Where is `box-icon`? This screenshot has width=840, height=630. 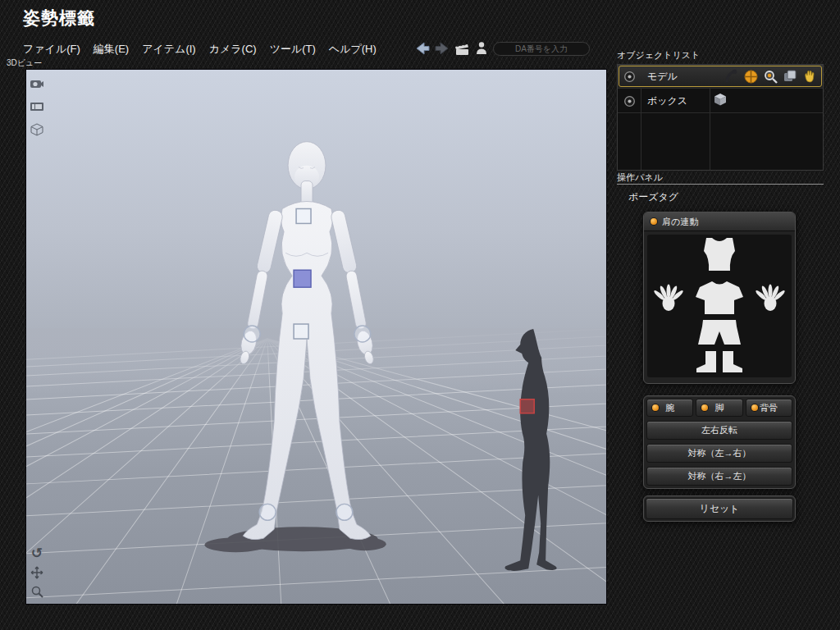
box-icon is located at coordinates (720, 101).